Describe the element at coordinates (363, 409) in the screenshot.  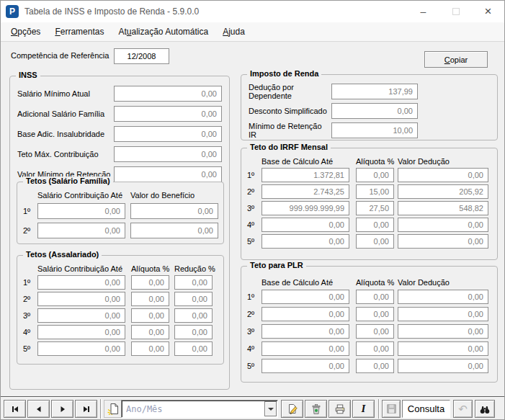
I see `italic-button: I` at that location.